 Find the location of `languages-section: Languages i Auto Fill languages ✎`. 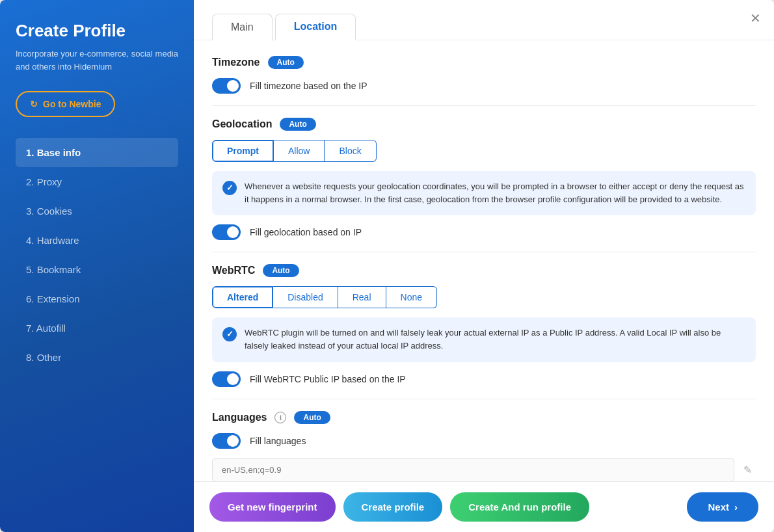

languages-section: Languages i Auto Fill languages ✎ is located at coordinates (484, 446).